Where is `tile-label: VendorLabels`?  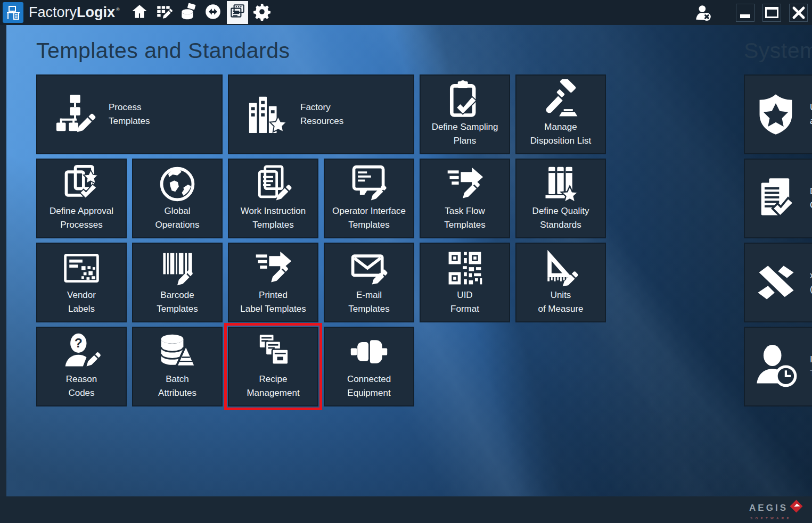
tile-label: VendorLabels is located at coordinates (81, 302).